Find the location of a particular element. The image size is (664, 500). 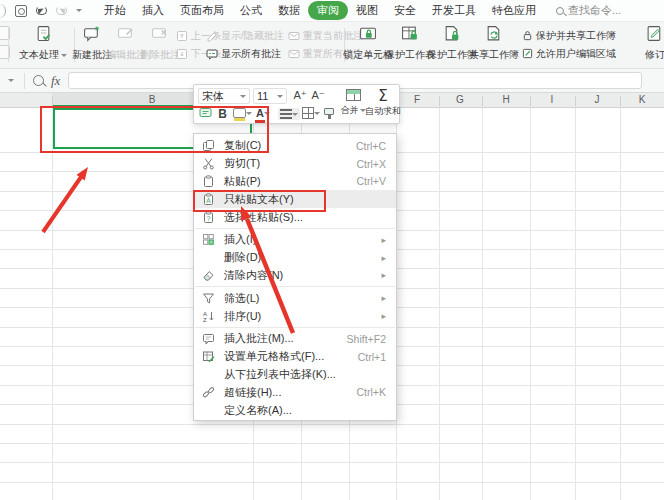

autosum-button: Σ 自动求和 is located at coordinates (383, 102).